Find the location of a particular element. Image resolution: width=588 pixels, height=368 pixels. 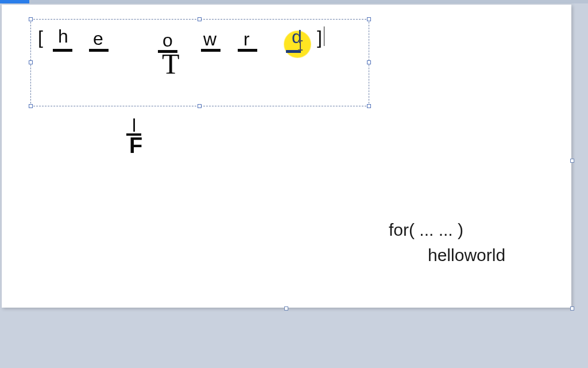

resize-handle-bottom-right is located at coordinates (369, 106).